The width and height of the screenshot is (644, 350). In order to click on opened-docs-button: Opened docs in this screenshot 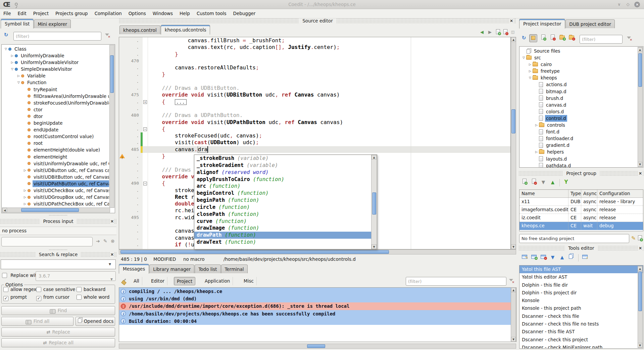, I will do `click(95, 321)`.